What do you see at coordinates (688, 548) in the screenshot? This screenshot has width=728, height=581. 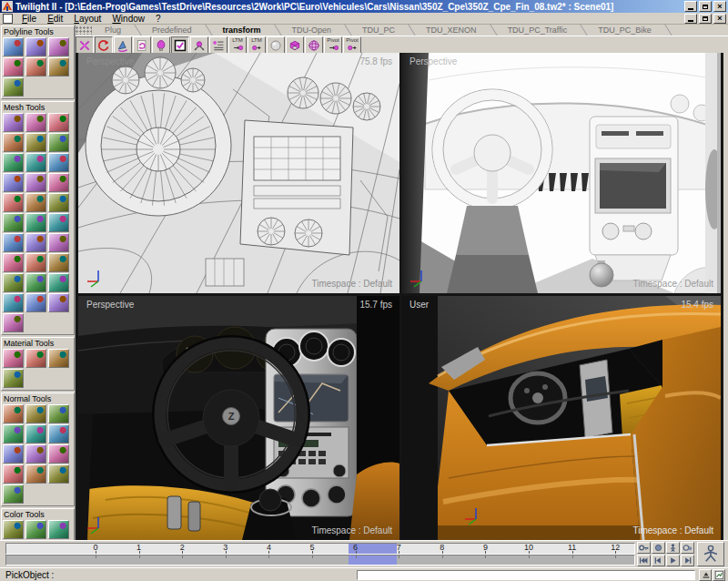 I see `actor-camera-button` at bounding box center [688, 548].